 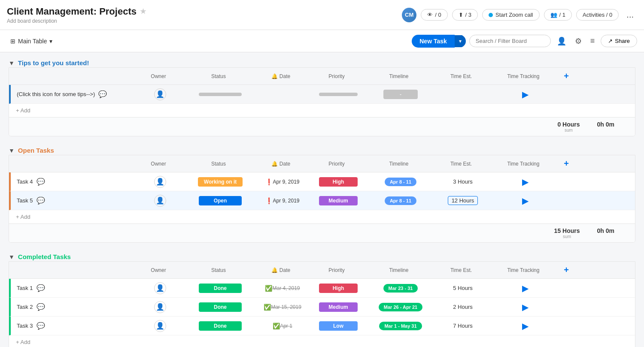 I want to click on td-status, so click(x=220, y=94).